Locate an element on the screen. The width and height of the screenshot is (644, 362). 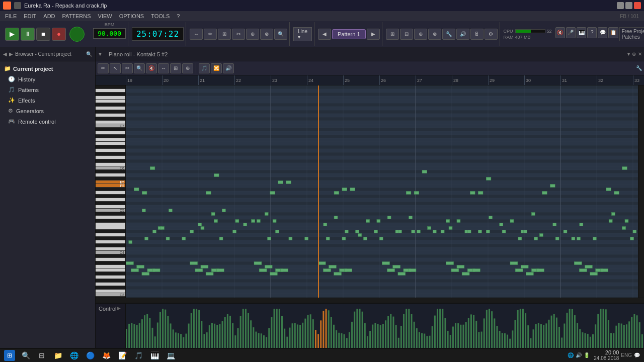
sidebar-item-history: 🕐 History is located at coordinates (47, 79).